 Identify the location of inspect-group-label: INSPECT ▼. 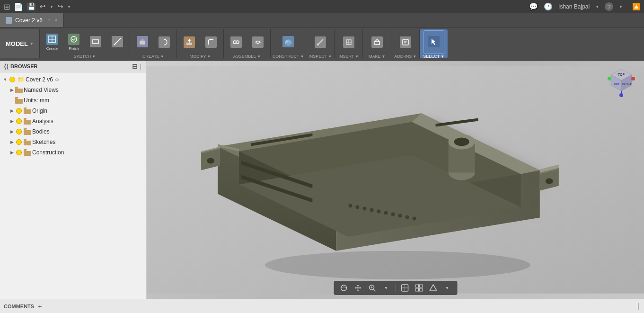
(320, 57).